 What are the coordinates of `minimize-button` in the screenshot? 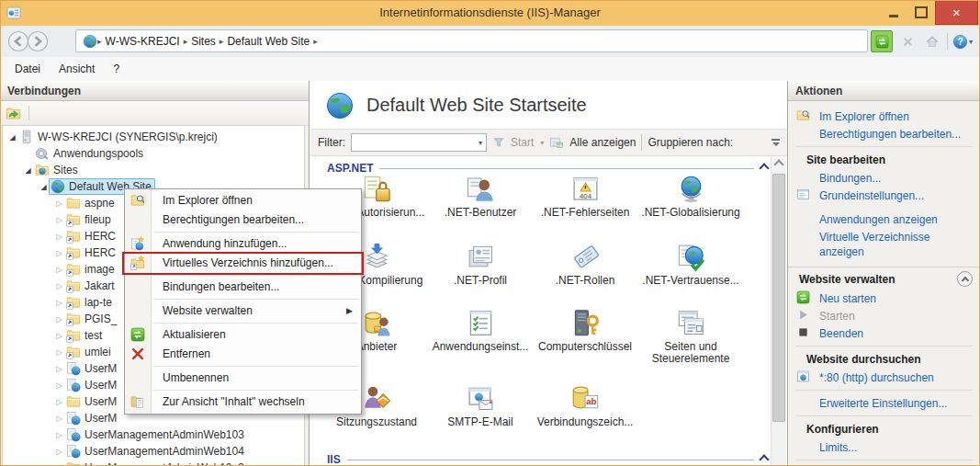 It's located at (894, 12).